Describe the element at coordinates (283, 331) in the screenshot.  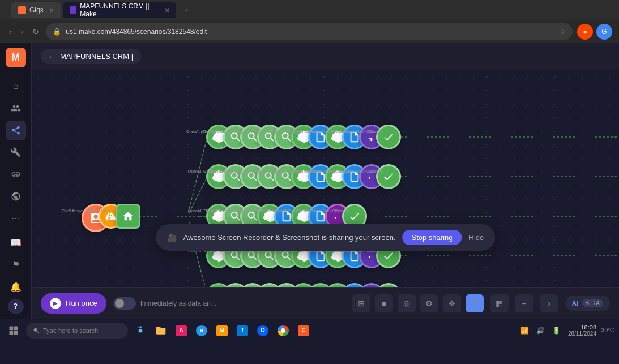
I see `taskbar-app-chrome` at that location.